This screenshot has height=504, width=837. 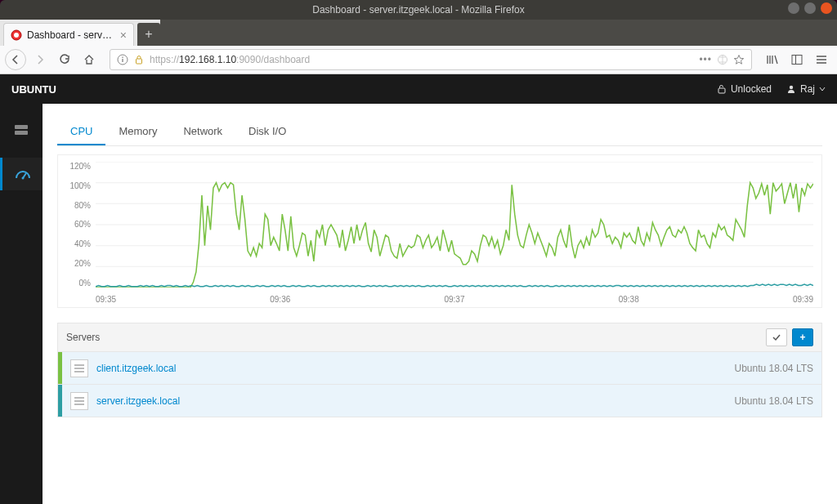 What do you see at coordinates (82, 132) in the screenshot?
I see `tab-cpu: CPU` at bounding box center [82, 132].